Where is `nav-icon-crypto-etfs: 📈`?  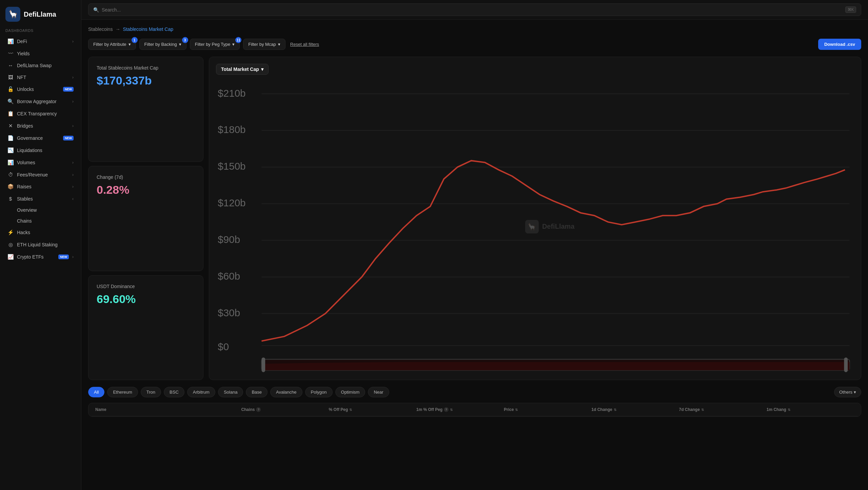
nav-icon-crypto-etfs: 📈 is located at coordinates (11, 257).